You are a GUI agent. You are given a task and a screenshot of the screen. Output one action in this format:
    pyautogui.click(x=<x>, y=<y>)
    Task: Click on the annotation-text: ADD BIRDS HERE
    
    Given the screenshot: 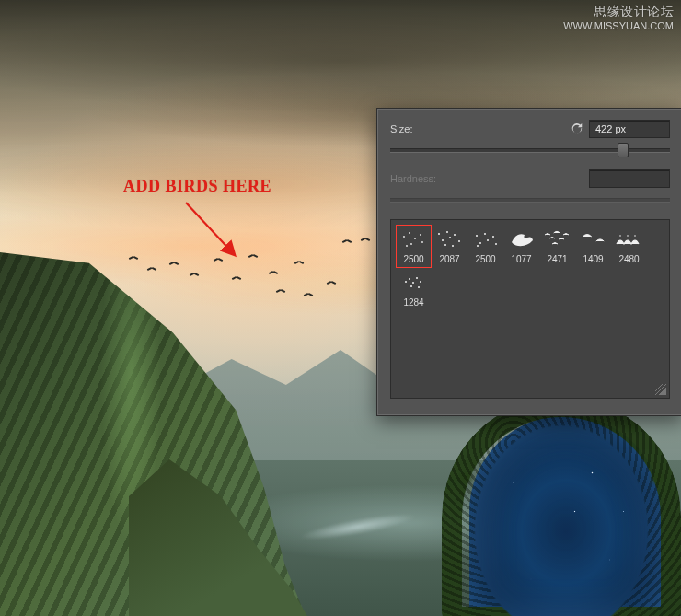 What is the action you would take?
    pyautogui.click(x=197, y=186)
    